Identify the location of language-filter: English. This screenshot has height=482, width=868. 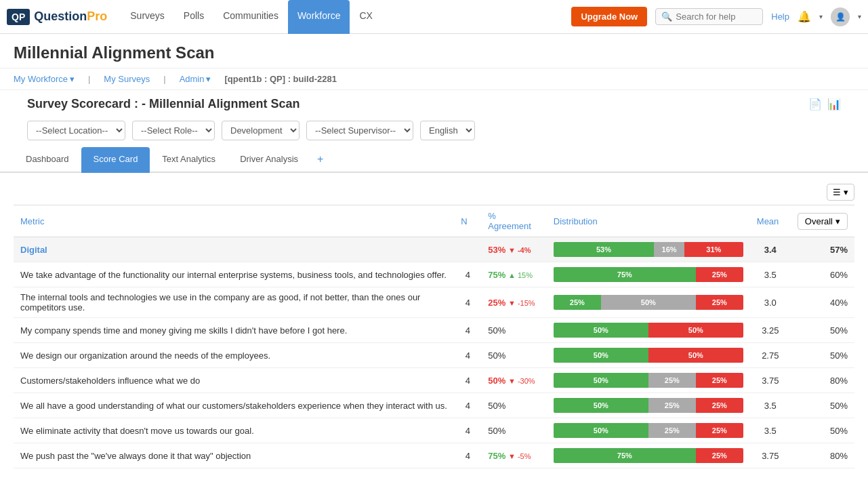
(447, 130).